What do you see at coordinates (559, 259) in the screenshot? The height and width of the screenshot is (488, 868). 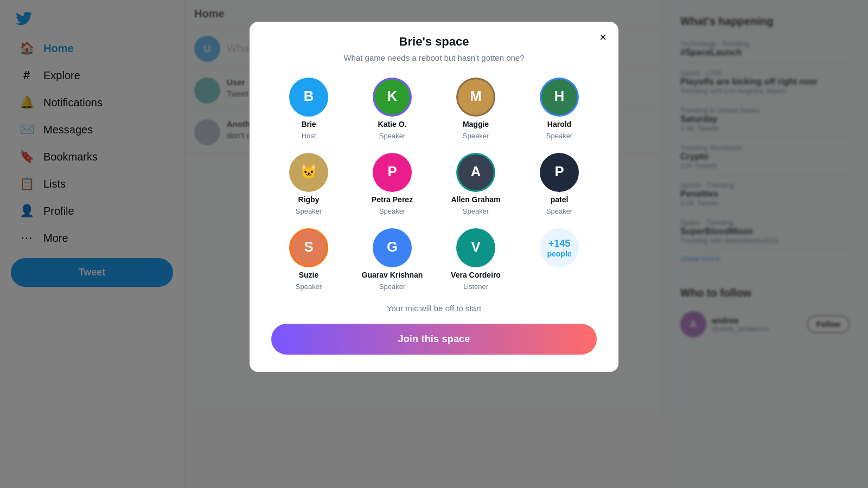 I see `participant-extra: +145 people` at bounding box center [559, 259].